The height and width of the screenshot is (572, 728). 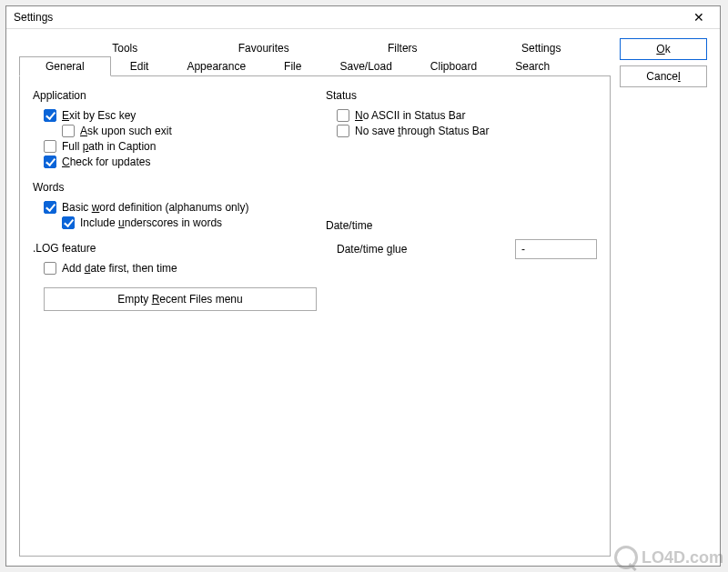 I want to click on group-status-title: Status, so click(x=461, y=95).